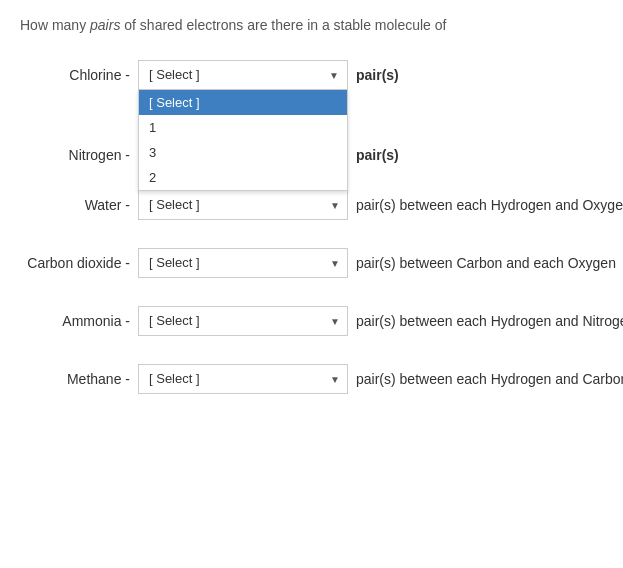  I want to click on carbon-dioxide-row: Carbon dioxide - [ Select ] 1 2 3 pair(s…, so click(312, 263).